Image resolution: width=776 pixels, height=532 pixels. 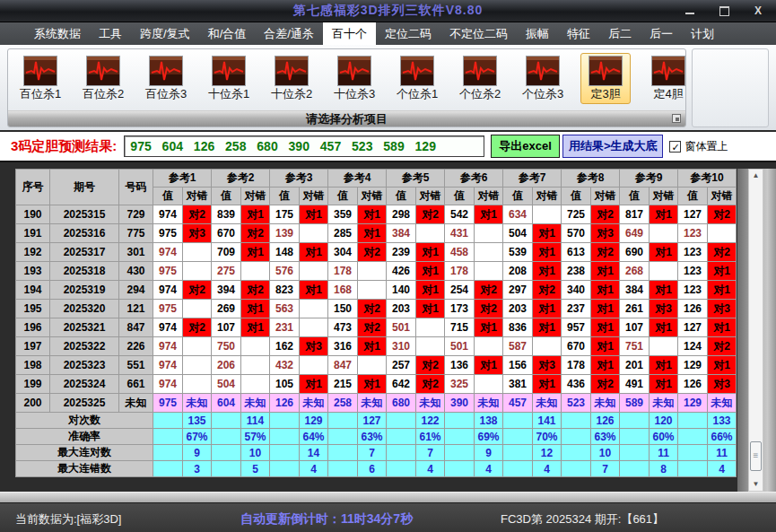 What do you see at coordinates (459, 215) in the screenshot?
I see `cell-value: 542` at bounding box center [459, 215].